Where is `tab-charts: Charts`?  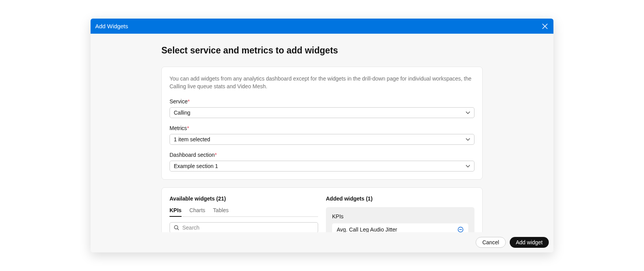
tab-charts: Charts is located at coordinates (197, 212).